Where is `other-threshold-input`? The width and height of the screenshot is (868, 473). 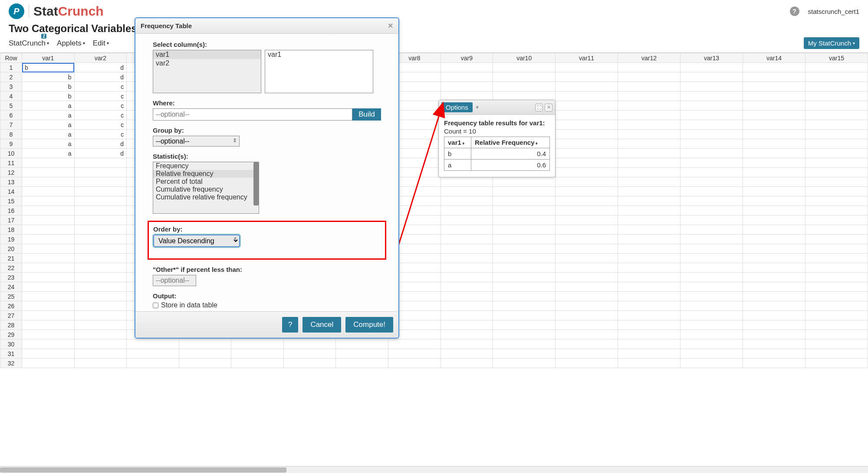 other-threshold-input is located at coordinates (174, 281).